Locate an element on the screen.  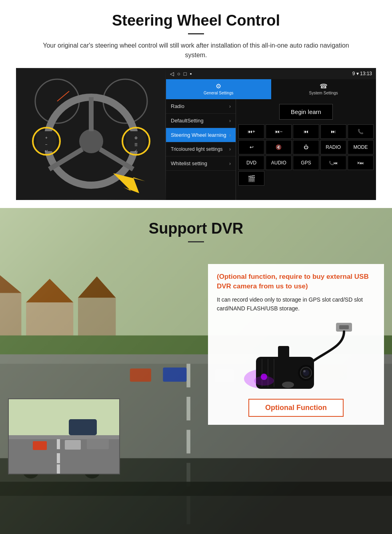
steering-wheel-label: Steering Wheel learning is located at coordinates (198, 135).